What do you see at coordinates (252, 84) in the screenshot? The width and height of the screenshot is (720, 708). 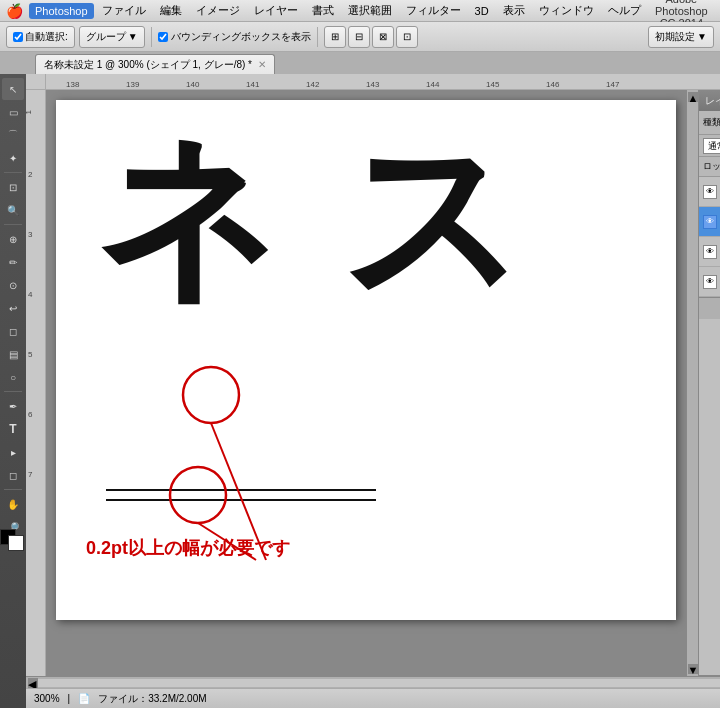 I see `ruler-num-141: 141` at bounding box center [252, 84].